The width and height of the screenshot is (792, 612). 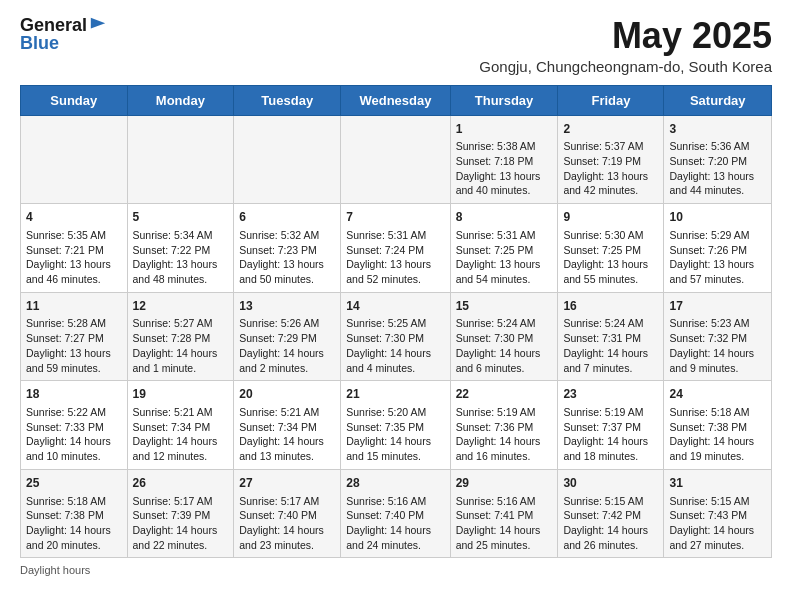 I want to click on day-number: 18, so click(x=74, y=394).